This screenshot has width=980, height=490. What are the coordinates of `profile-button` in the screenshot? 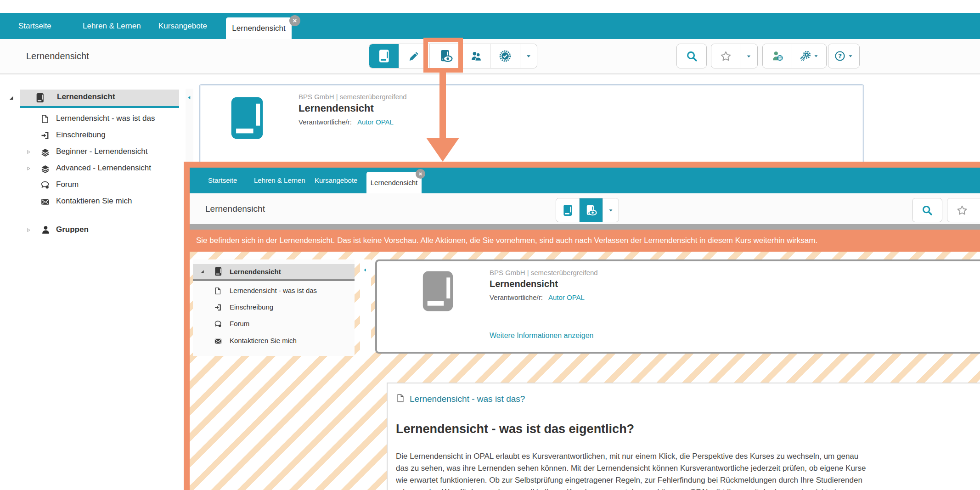 It's located at (777, 56).